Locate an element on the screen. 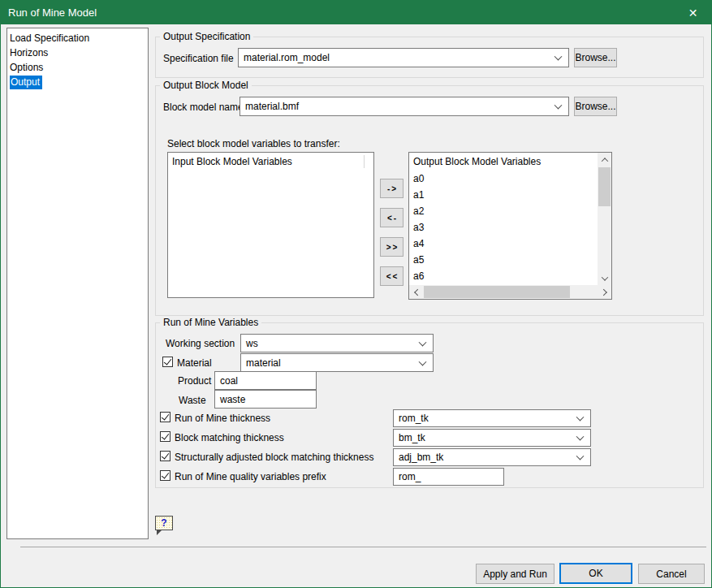 The height and width of the screenshot is (588, 712). cancel-button: Cancel is located at coordinates (671, 573).